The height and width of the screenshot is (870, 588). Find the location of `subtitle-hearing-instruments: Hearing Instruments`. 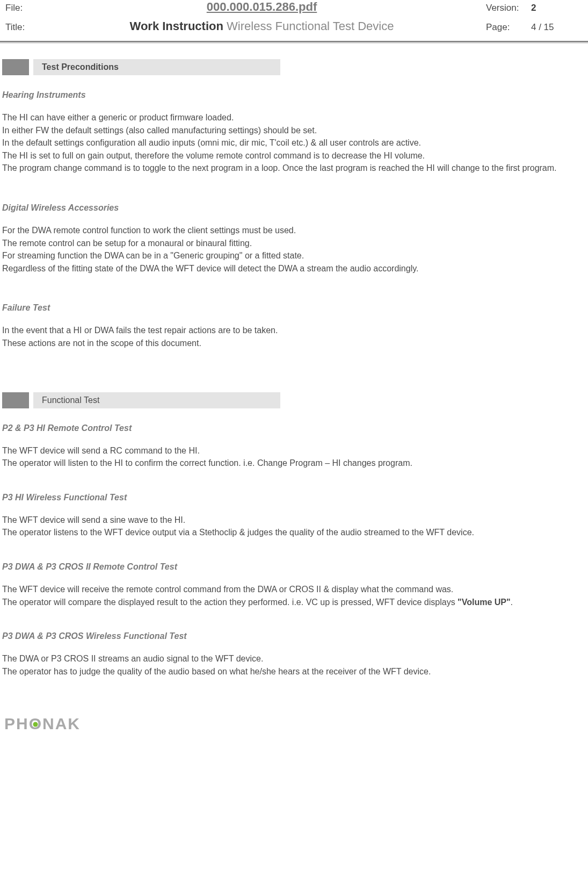

subtitle-hearing-instruments: Hearing Instruments is located at coordinates (294, 95).